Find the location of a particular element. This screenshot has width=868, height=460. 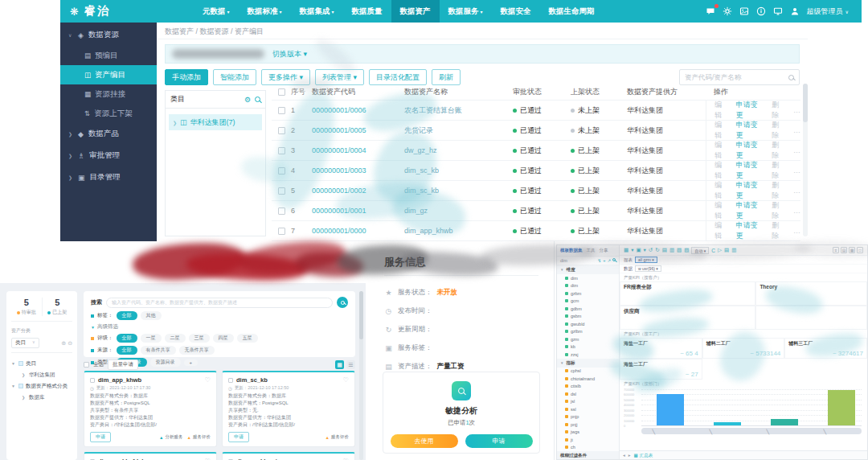

info-icon is located at coordinates (761, 11).